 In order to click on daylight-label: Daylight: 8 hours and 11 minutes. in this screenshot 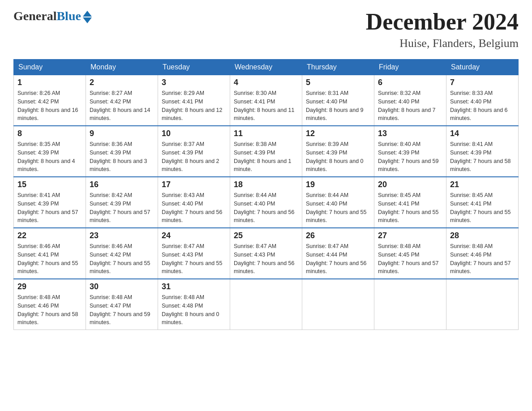, I will do `click(264, 115)`.